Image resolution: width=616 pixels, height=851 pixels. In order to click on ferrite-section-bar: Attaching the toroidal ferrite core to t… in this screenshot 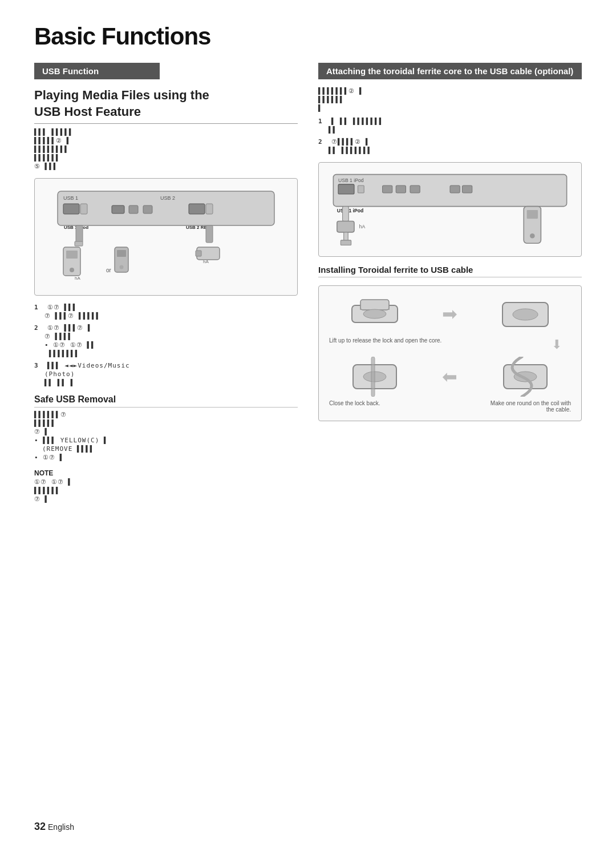, I will do `click(450, 71)`.